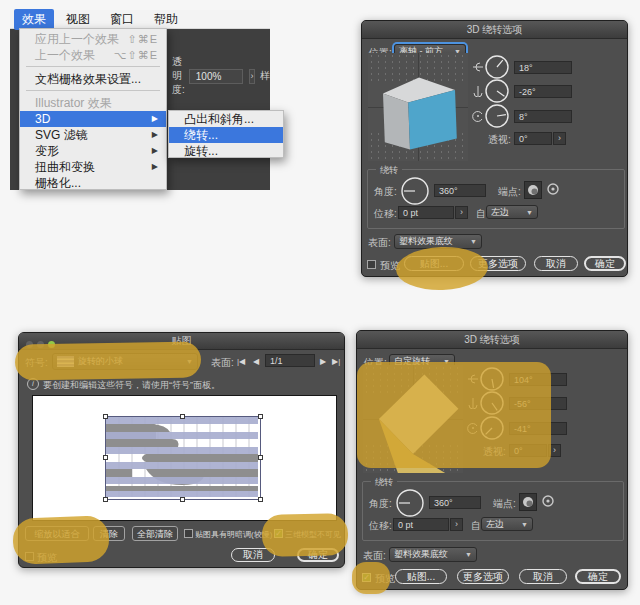 This screenshot has width=640, height=605. I want to click on menubar-item-view: 视图, so click(78, 20).